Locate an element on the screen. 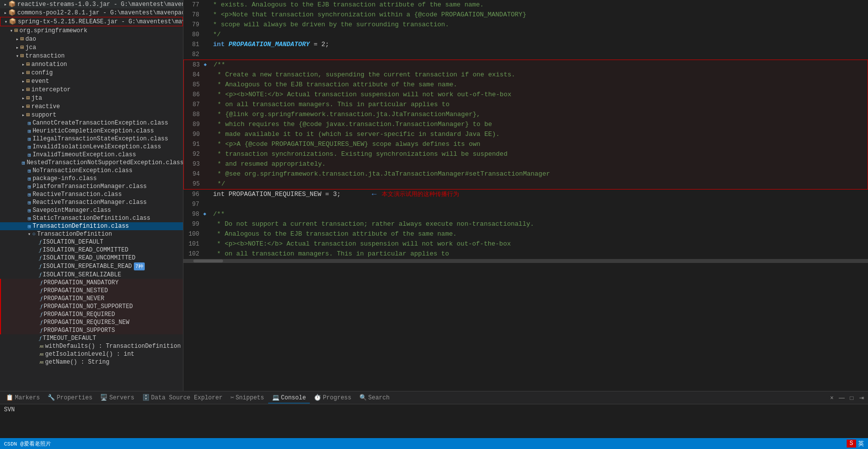 This screenshot has width=868, height=449. line-content: * scope will always be driven by the sur… is located at coordinates (538, 25).